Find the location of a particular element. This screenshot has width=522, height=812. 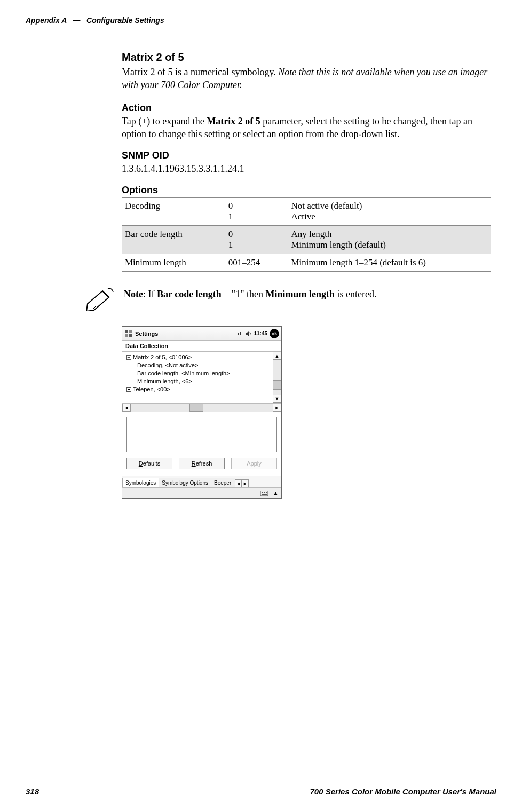

intro-plain: Matrix 2 of 5 is a numerical symbology. is located at coordinates (200, 72).